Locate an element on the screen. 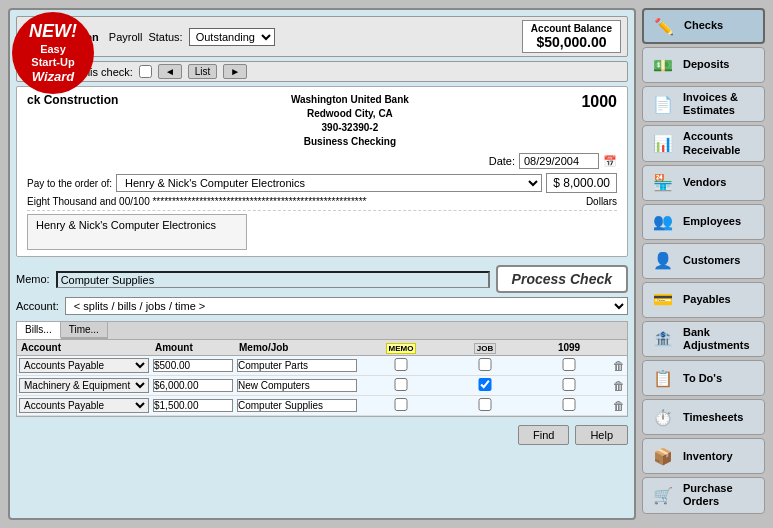 This screenshot has width=773, height=528. sidebar-label-customers: Customers is located at coordinates (712, 260).